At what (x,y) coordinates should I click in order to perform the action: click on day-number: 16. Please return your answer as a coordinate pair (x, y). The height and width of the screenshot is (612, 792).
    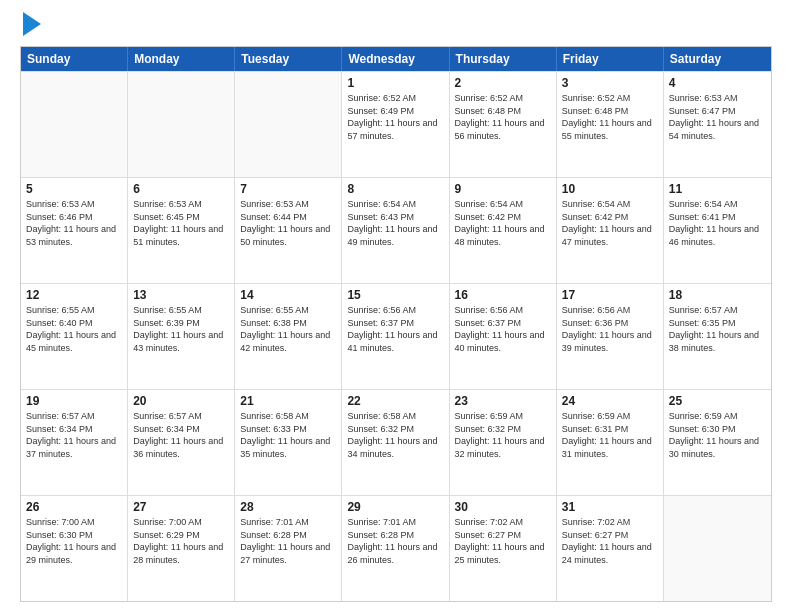
    Looking at the image, I should click on (503, 295).